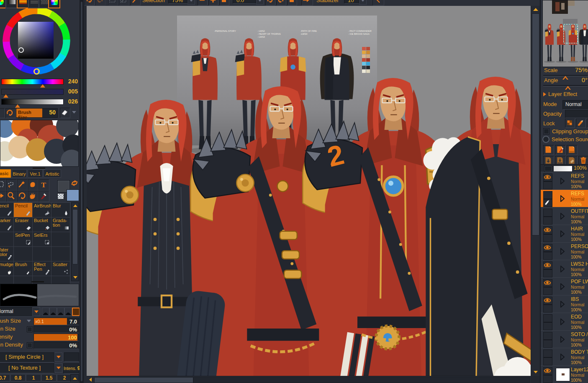 The image size is (588, 383). Describe the element at coordinates (33, 92) in the screenshot. I see `saturation-slider` at that location.